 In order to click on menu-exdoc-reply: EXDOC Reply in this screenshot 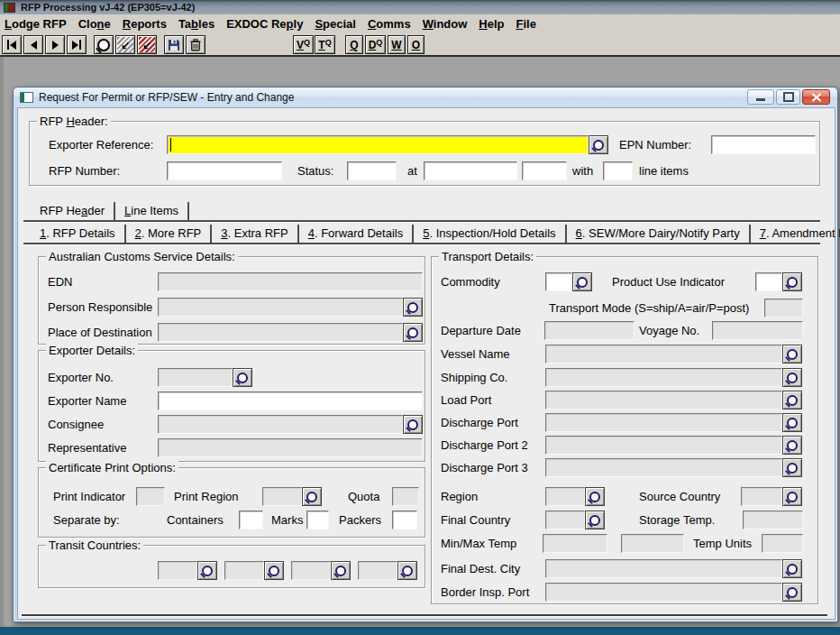, I will do `click(265, 23)`.